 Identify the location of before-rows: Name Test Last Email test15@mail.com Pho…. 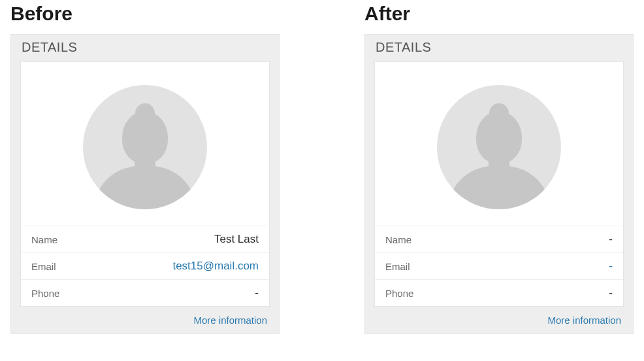
(145, 266).